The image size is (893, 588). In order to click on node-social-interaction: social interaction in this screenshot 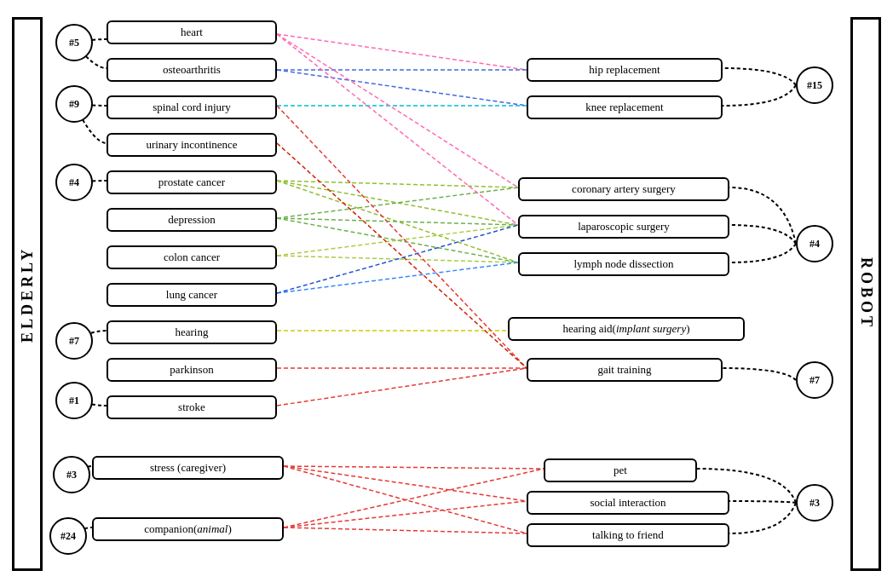, I will do `click(628, 503)`.